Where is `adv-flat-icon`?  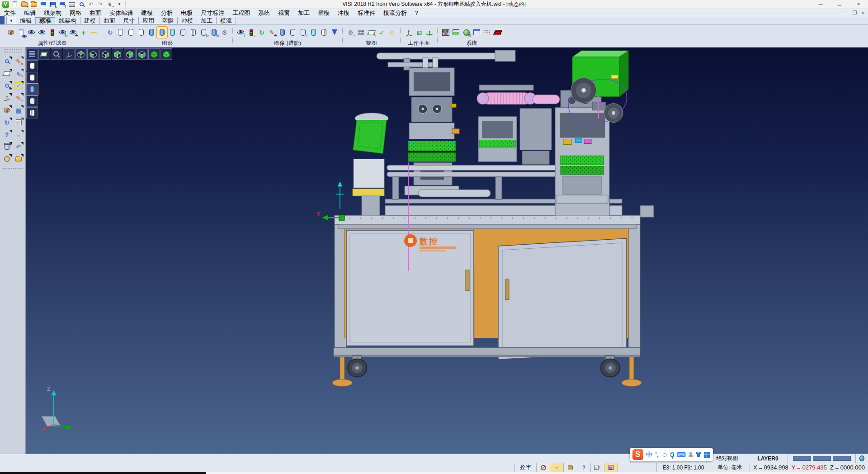 adv-flat-icon is located at coordinates (293, 33).